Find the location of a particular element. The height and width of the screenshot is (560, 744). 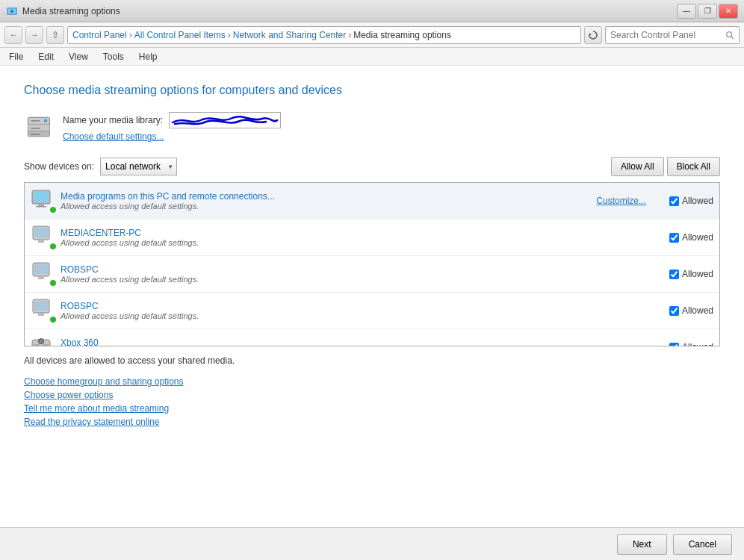

refresh-button is located at coordinates (593, 35).